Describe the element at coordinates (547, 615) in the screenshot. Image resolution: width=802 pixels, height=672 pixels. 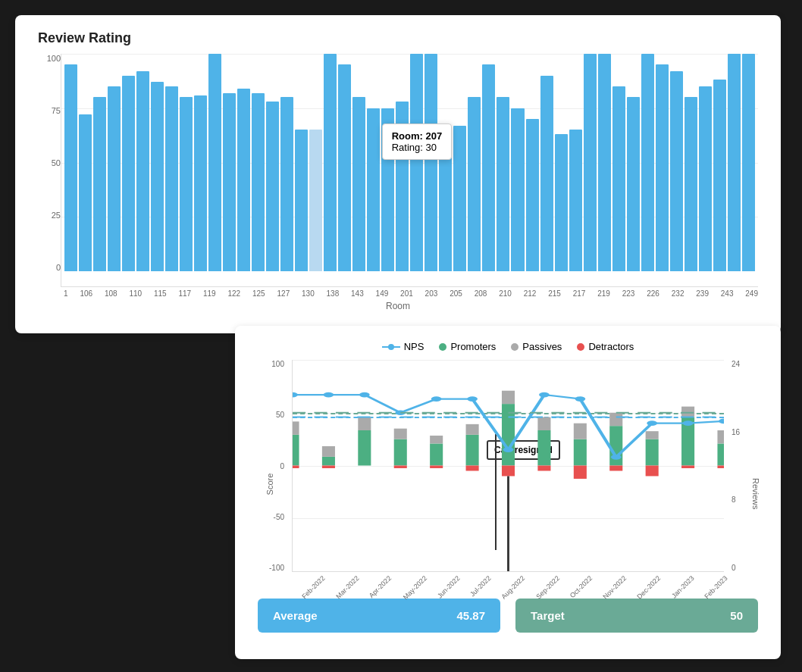
I see `target-label: Target` at that location.